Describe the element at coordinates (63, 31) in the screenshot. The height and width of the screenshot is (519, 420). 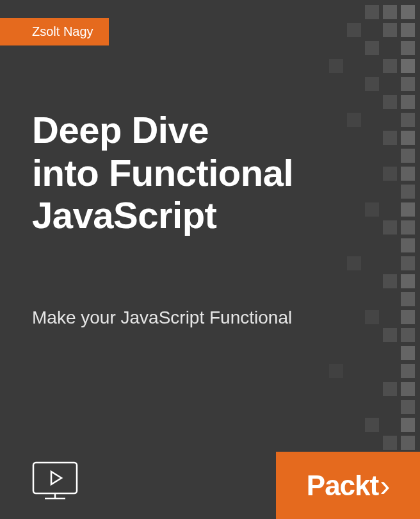
I see `author-name: Zsolt Nagy` at that location.